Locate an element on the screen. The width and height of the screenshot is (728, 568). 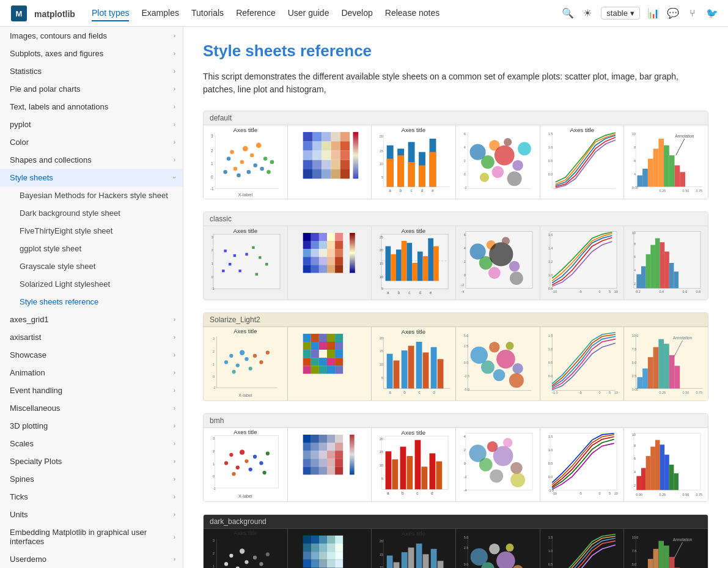
sidebar-item-event: Event handling › is located at coordinates (92, 390).